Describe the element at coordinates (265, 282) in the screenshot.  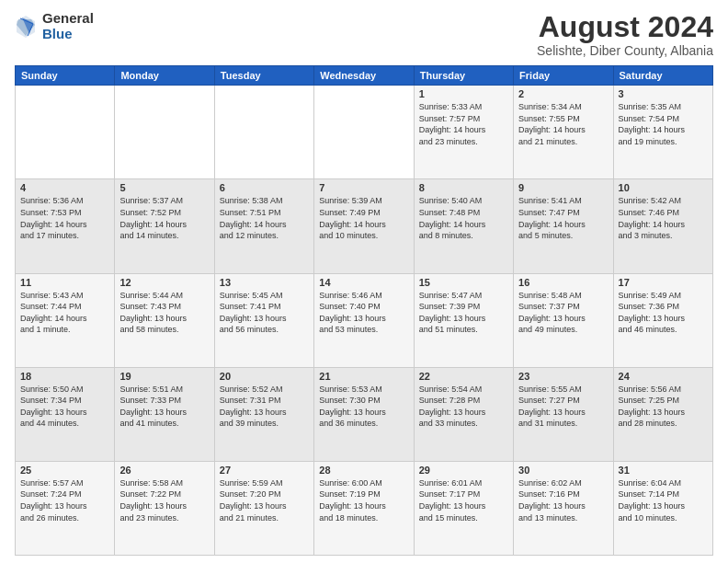
I see `day-number: 13` at that location.